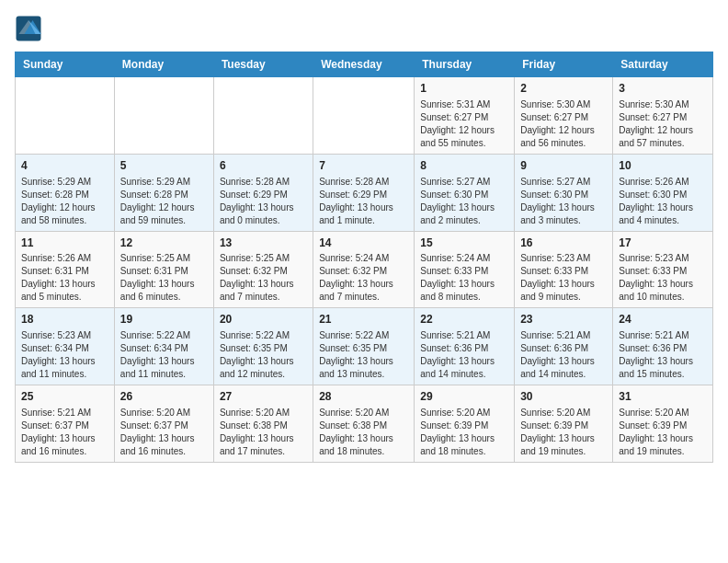 This screenshot has height=563, width=728. I want to click on day-number: 10, so click(663, 166).